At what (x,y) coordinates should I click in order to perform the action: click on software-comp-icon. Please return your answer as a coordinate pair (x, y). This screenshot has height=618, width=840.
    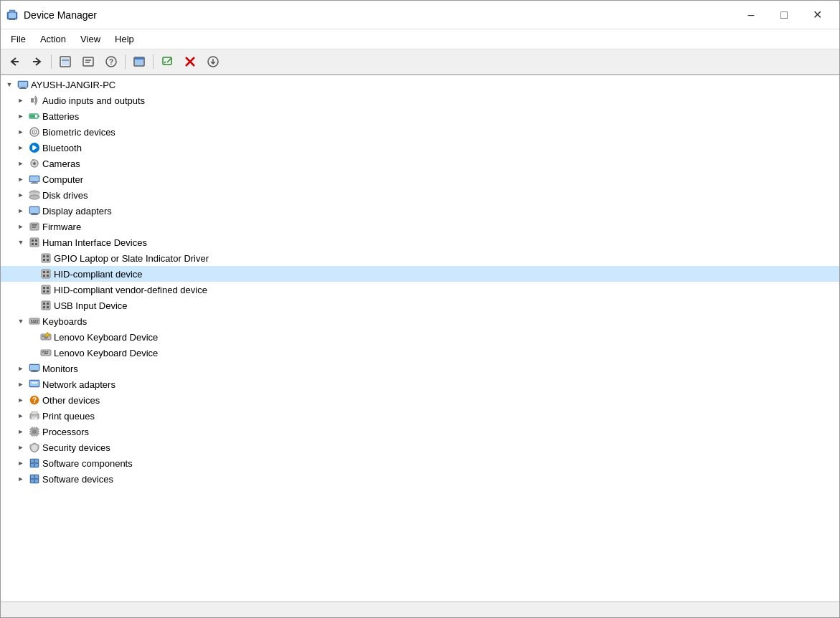
    Looking at the image, I should click on (34, 463).